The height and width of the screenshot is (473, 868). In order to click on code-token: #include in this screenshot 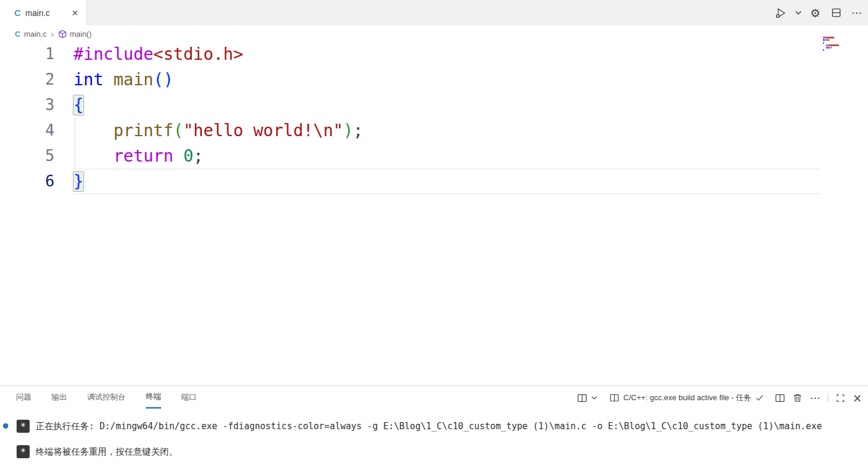, I will do `click(114, 54)`.